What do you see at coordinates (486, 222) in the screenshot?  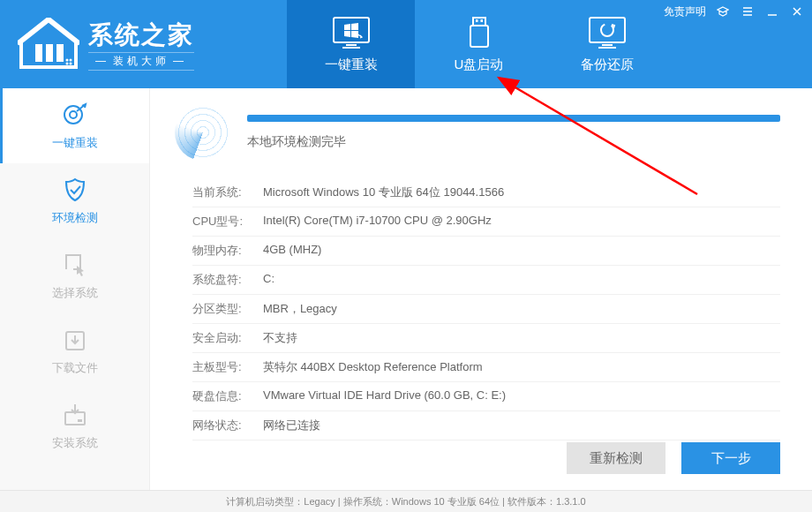 I see `info-row: CPU型号:Intel(R) Core(TM) i7-10700 CPU @ 2…` at bounding box center [486, 222].